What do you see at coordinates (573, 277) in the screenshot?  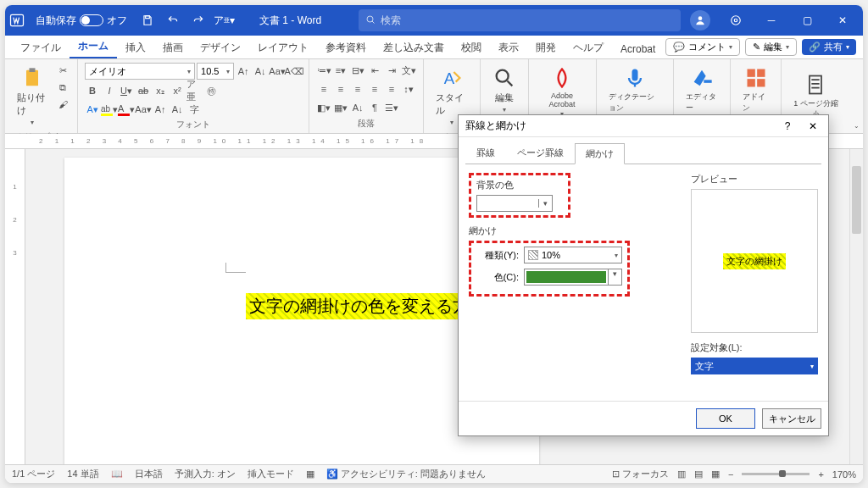 I see `pattern-color-combo: ▾` at bounding box center [573, 277].